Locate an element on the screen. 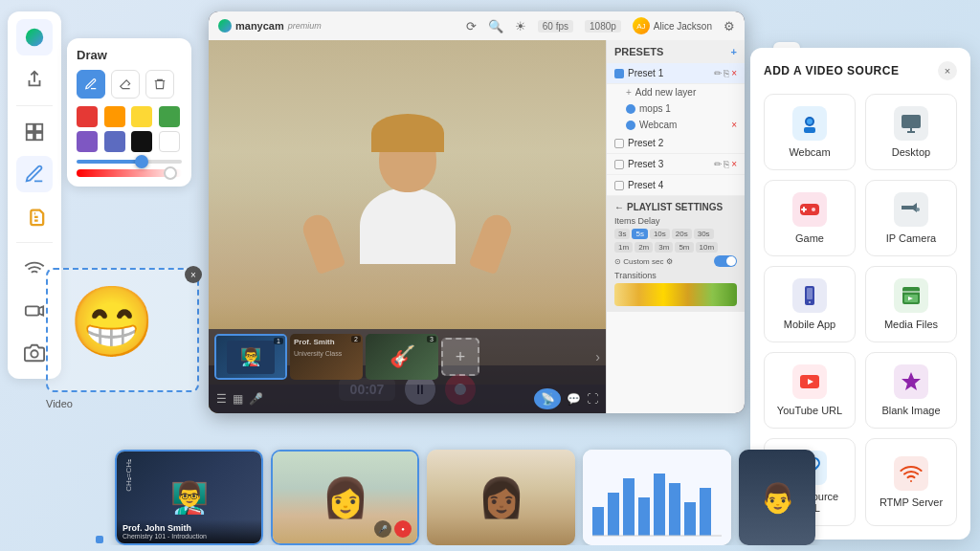  source-option-media-files: Media Files is located at coordinates (911, 304).